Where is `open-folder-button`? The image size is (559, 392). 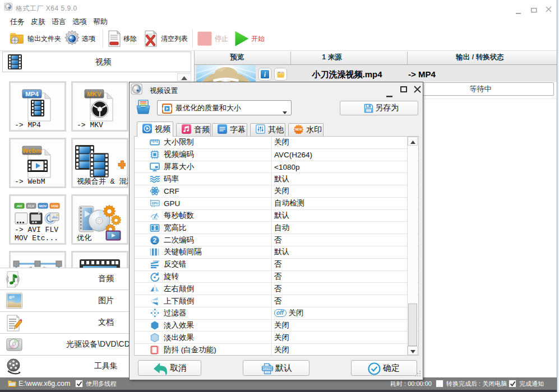
open-folder-button is located at coordinates (280, 74).